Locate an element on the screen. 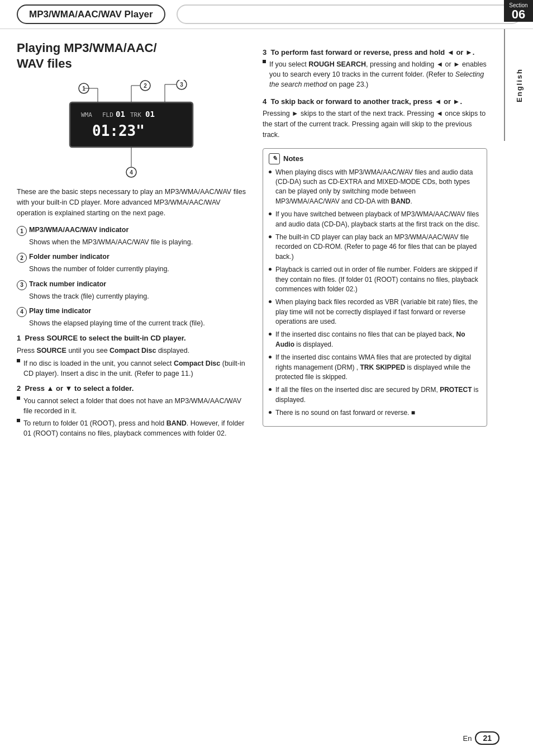 The width and height of the screenshot is (533, 756). svg-text: TRK is located at coordinates (136, 115).